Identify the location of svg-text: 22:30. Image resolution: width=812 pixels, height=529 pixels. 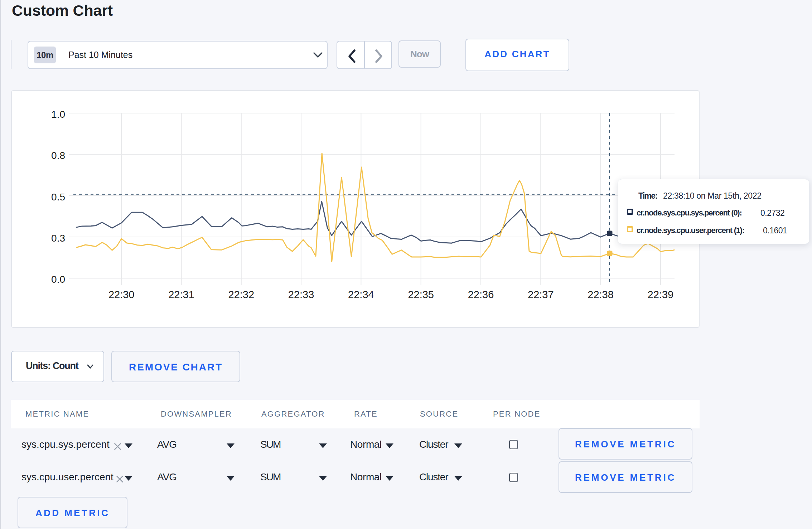
(122, 295).